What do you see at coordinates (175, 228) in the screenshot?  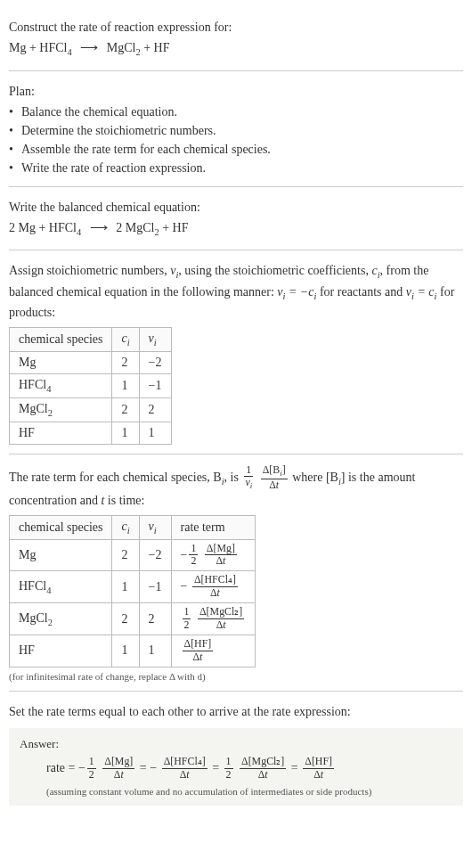 I see `bal-rhs2: + HF` at bounding box center [175, 228].